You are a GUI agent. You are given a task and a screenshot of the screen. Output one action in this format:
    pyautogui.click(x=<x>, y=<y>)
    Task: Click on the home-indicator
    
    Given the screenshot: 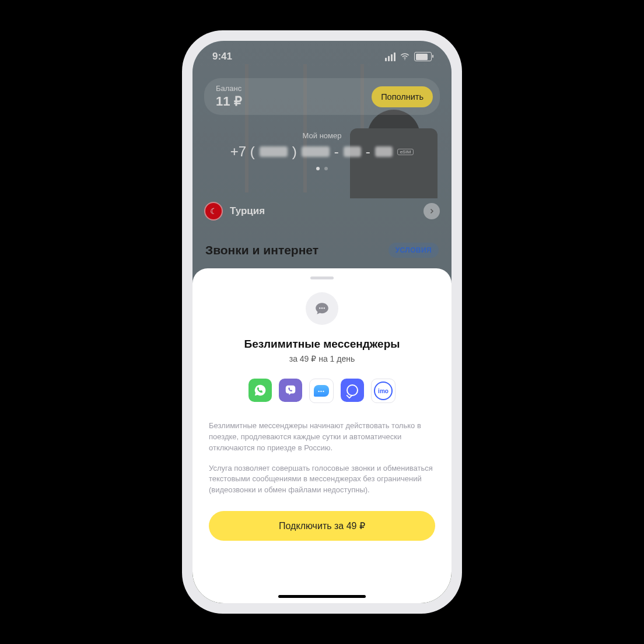 What is the action you would take?
    pyautogui.click(x=322, y=596)
    